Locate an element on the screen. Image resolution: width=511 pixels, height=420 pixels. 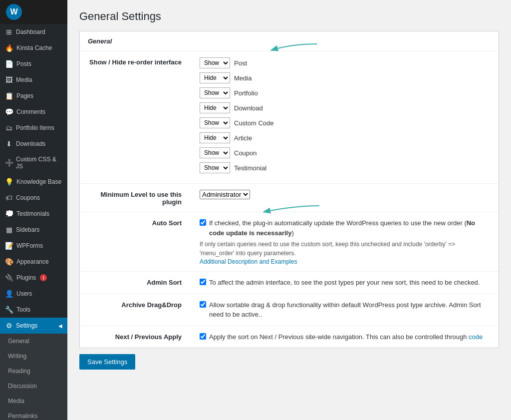
sidebar-item-settings: ⚙ Settings ◀ is located at coordinates (34, 326).